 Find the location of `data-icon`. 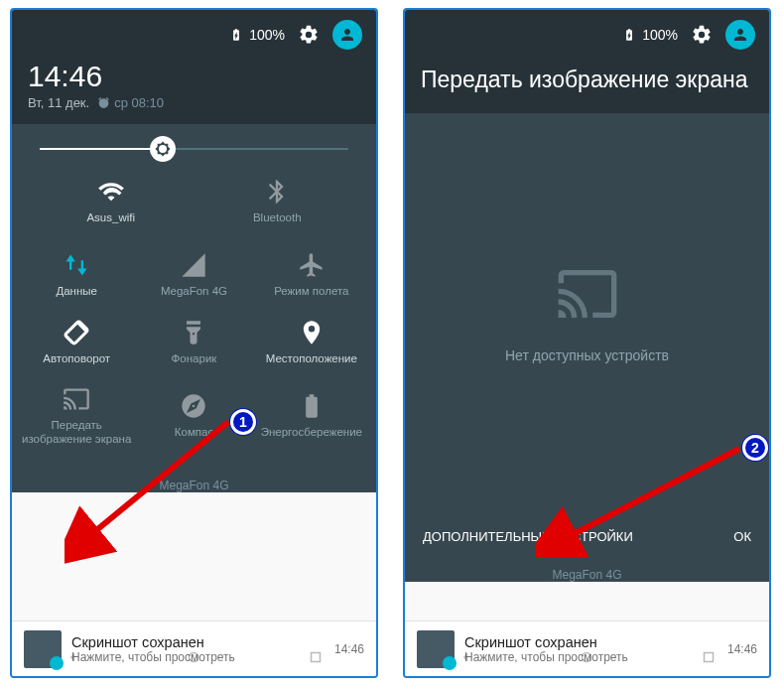

data-icon is located at coordinates (76, 265).